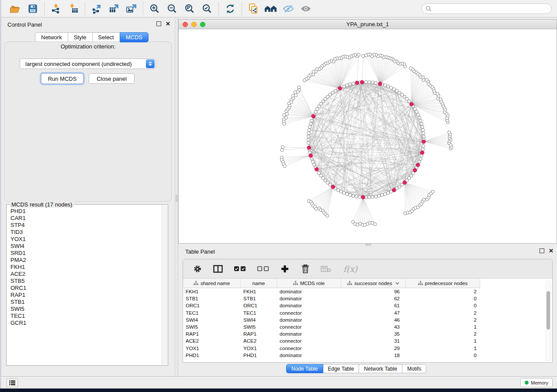 Image resolution: width=557 pixels, height=392 pixels. What do you see at coordinates (551, 251) in the screenshot?
I see `close-panel-icon: ✕` at bounding box center [551, 251].